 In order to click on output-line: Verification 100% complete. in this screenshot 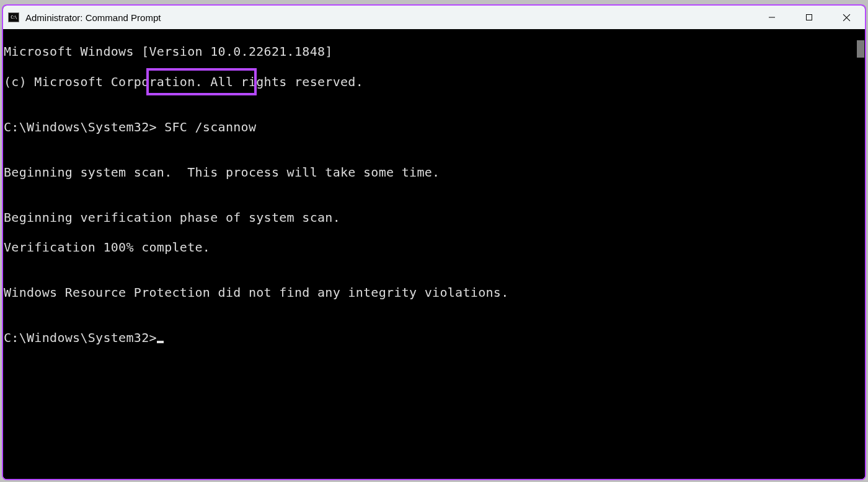, I will do `click(429, 247)`.